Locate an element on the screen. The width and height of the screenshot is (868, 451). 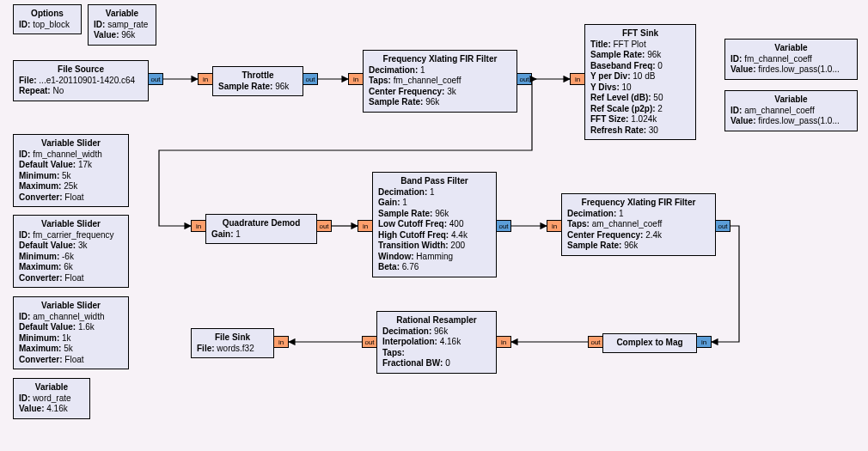
block-variable-fm-coeff: Variable ID: fm_channel_coeff Value: fir… is located at coordinates (791, 59).